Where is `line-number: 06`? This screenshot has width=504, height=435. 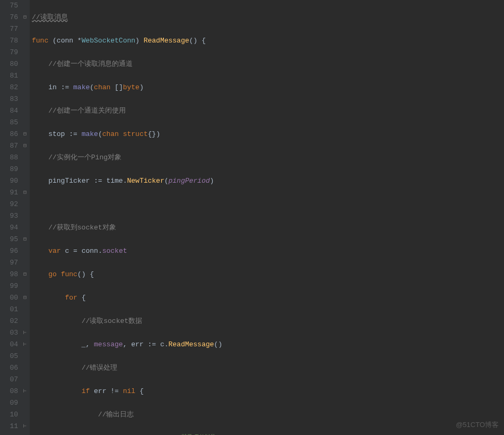
line-number: 06 is located at coordinates (9, 368).